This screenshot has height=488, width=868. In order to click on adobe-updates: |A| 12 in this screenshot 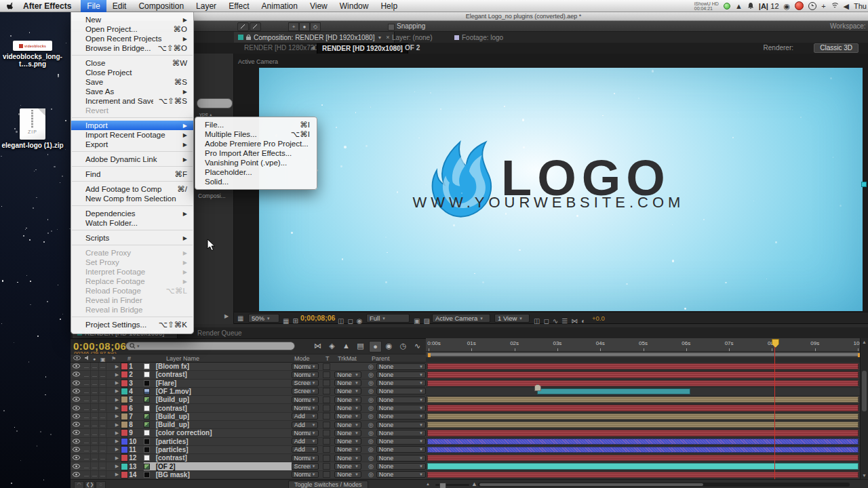, I will do `click(769, 6)`.